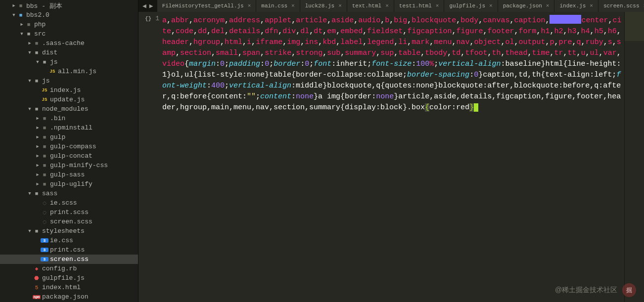  I want to click on file-icon: npm, so click(37, 297).